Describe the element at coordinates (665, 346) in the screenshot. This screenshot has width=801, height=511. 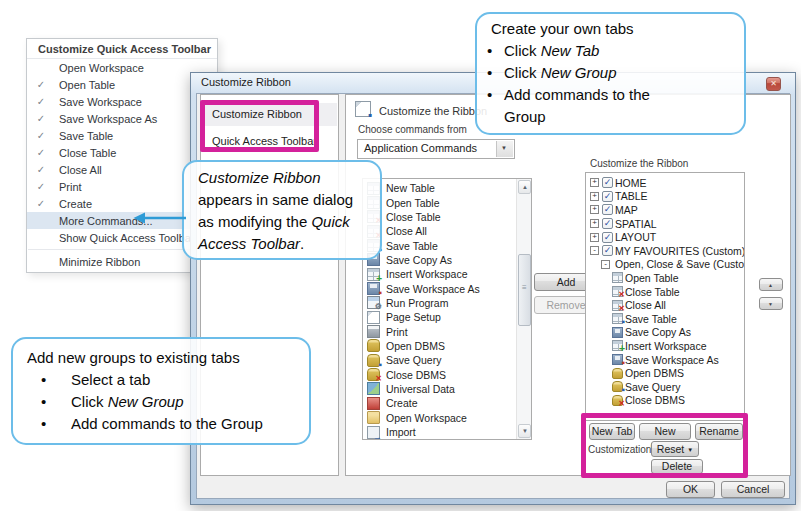
I see `tree-item: Insert Workspace` at that location.